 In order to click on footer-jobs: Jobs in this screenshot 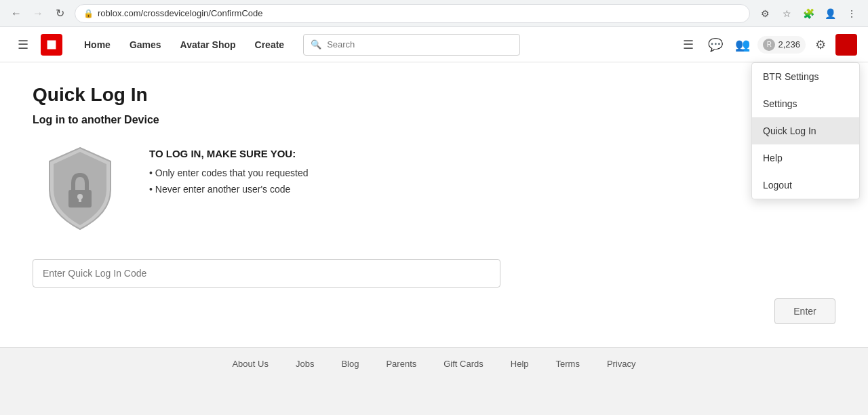, I will do `click(305, 363)`.